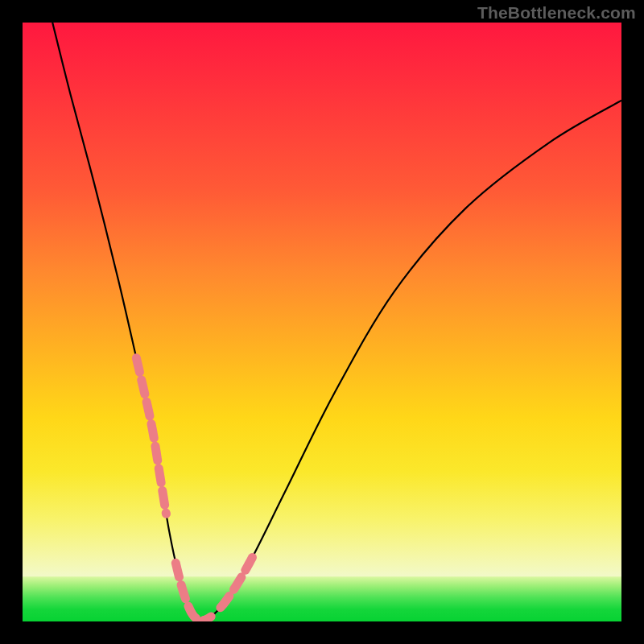  What do you see at coordinates (557, 13) in the screenshot?
I see `watermark-text: TheBottleneck.com` at bounding box center [557, 13].